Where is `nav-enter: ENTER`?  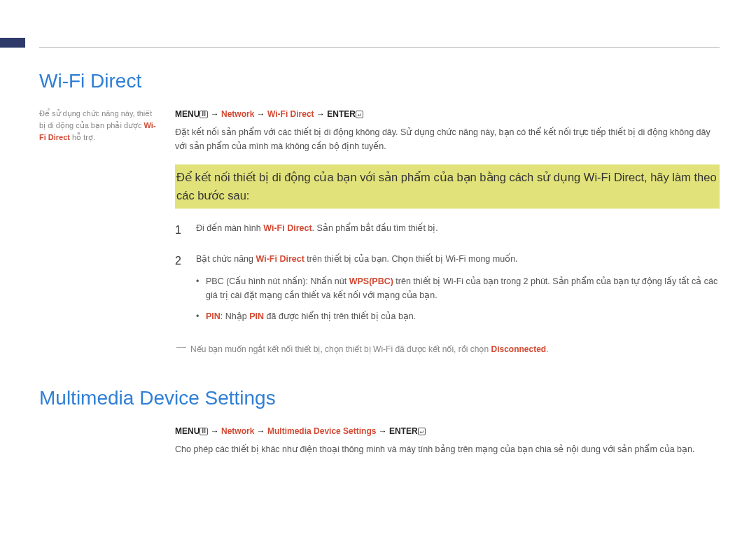 nav-enter: ENTER is located at coordinates (342, 114).